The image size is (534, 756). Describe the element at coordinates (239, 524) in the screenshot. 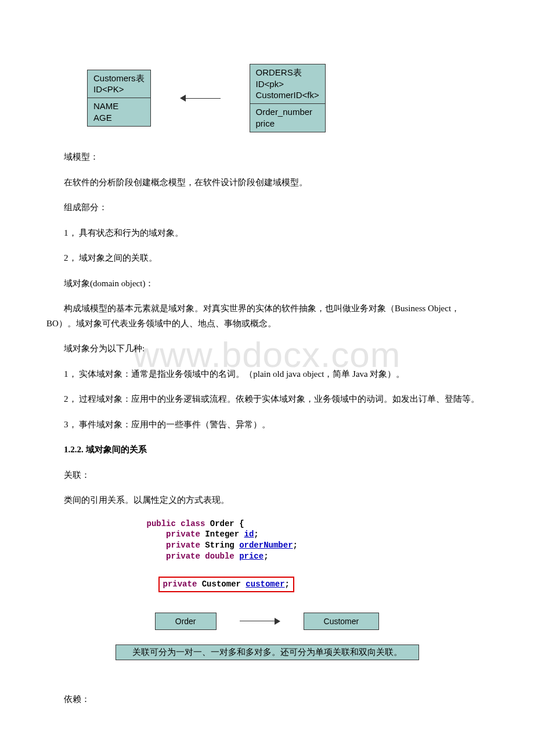

I see `brace: {` at that location.